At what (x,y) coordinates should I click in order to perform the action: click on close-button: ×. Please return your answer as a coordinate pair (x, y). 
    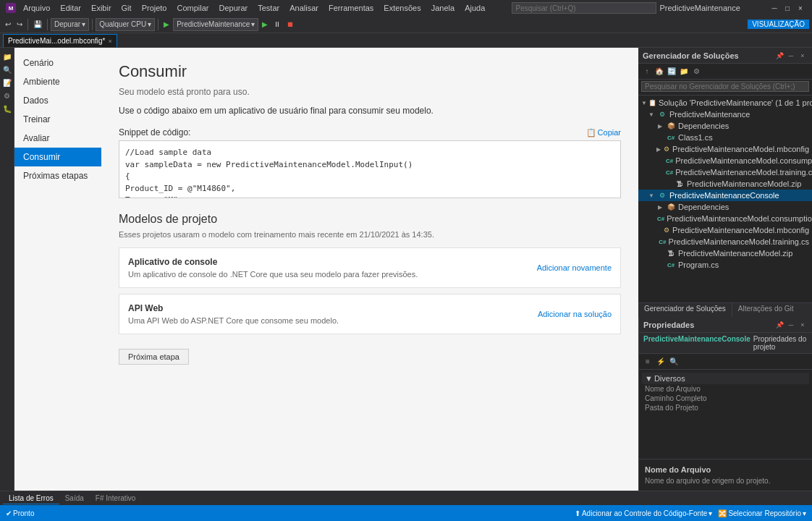
    Looking at the image, I should click on (800, 8).